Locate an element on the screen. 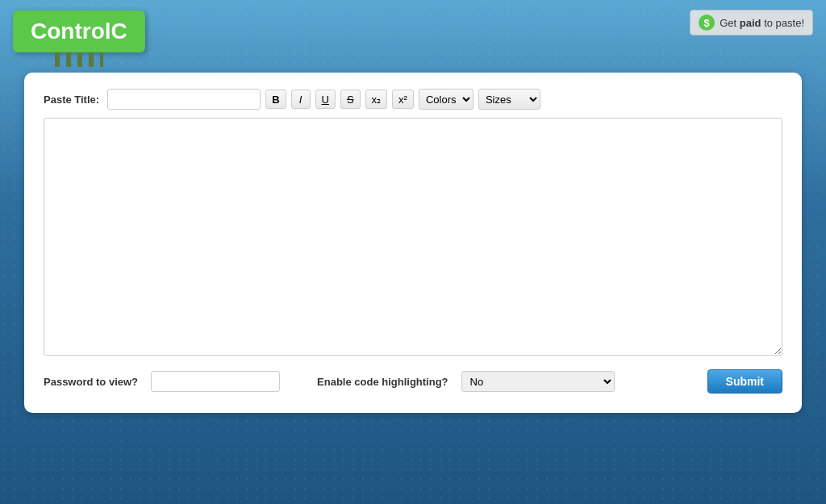  dollar-icon: $ is located at coordinates (707, 23).